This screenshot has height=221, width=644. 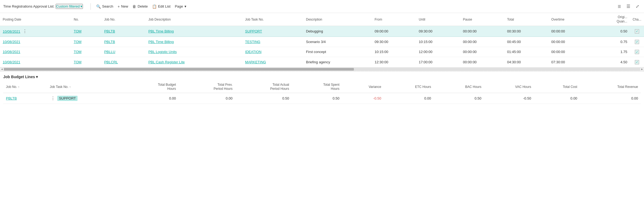 I want to click on columns-icon-button: ☰, so click(x=628, y=6).